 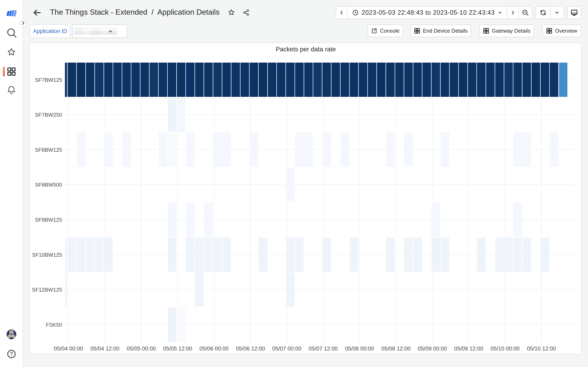 I want to click on svg-text: 05/07 12:00, so click(x=323, y=349).